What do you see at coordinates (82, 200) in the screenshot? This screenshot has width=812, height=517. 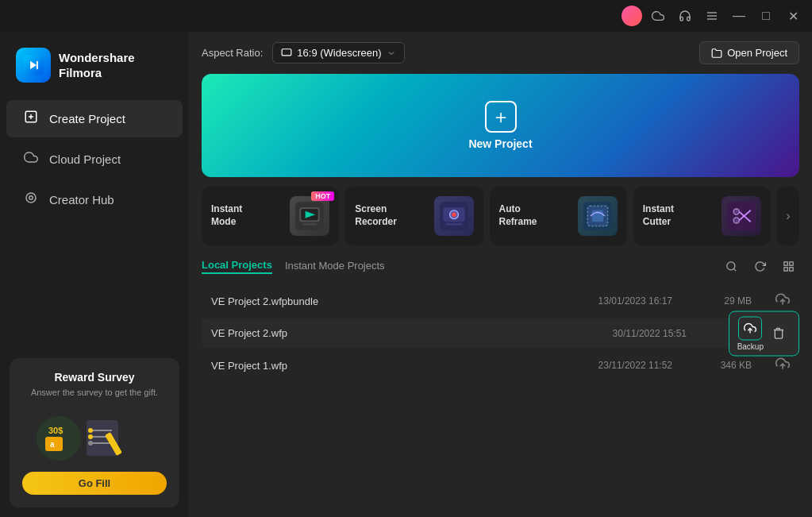 I see `sidebar-item-label-hub: Creator Hub` at bounding box center [82, 200].